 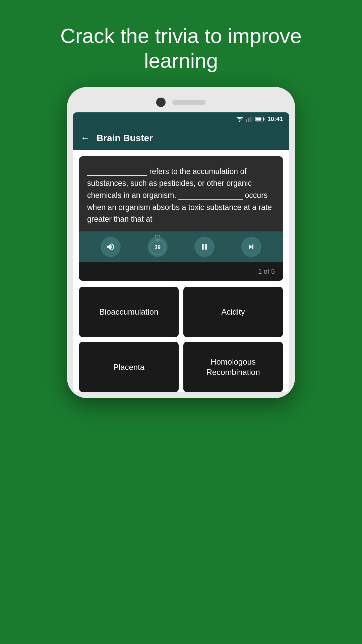 I want to click on status-time: 10:41, so click(x=275, y=119).